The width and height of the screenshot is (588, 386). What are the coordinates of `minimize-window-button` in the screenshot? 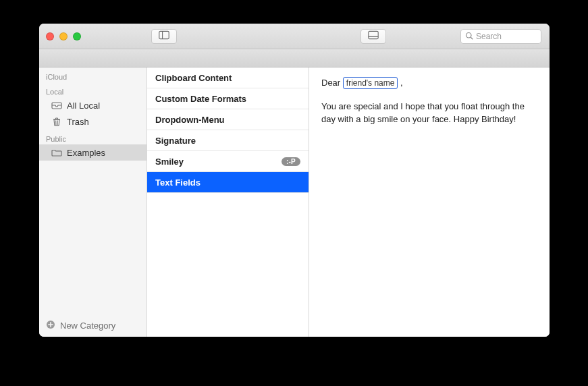 It's located at (63, 36).